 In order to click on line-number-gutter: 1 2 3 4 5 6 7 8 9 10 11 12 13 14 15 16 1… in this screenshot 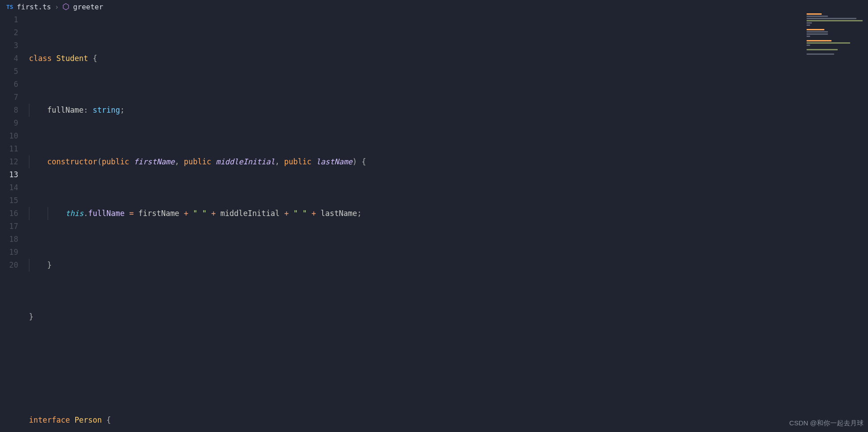, I will do `click(14, 223)`.